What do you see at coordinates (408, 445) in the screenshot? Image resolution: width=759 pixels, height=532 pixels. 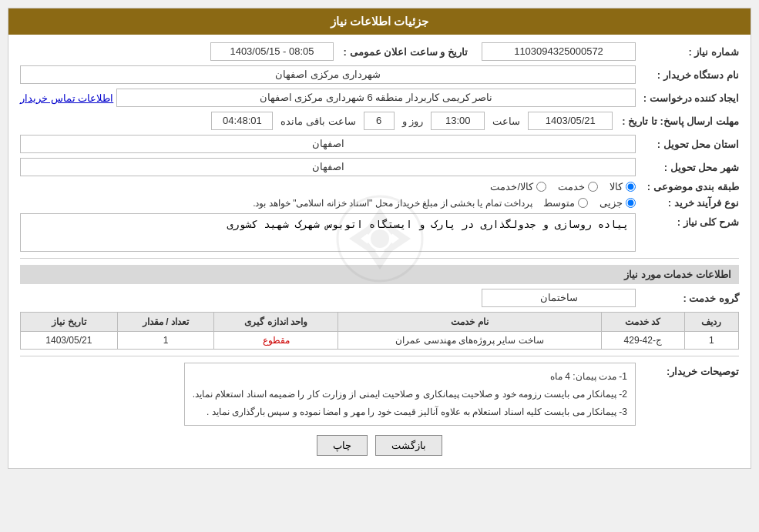 I see `back-button: بازگشت` at bounding box center [408, 445].